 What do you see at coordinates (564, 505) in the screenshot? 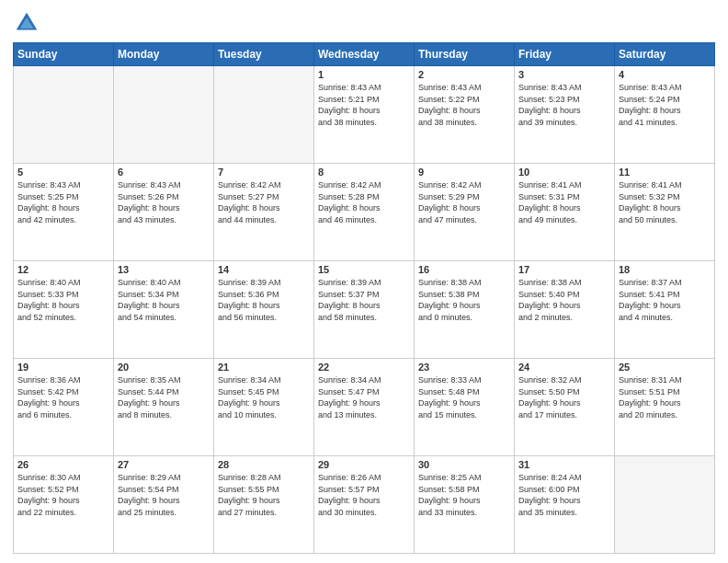
I see `calendar-cell: 31Sunrise: 8:24 AM Sunset: 6:00 PM Dayli…` at bounding box center [564, 505].